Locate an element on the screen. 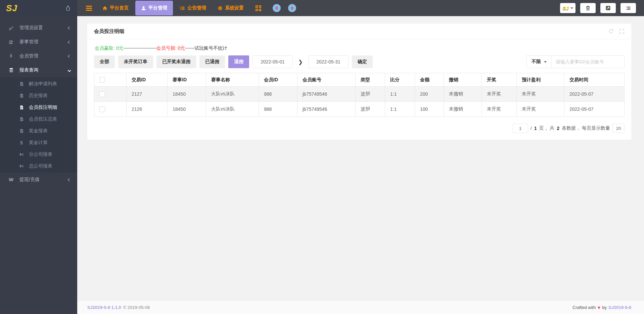  sidebar-subitem-label: 奖金计算 is located at coordinates (38, 143).